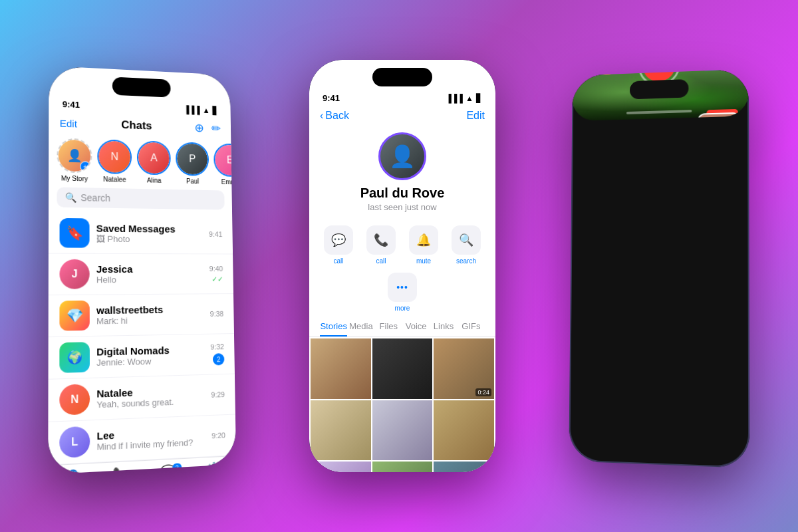  What do you see at coordinates (402, 156) in the screenshot?
I see `profile-avatar: 👤` at bounding box center [402, 156].